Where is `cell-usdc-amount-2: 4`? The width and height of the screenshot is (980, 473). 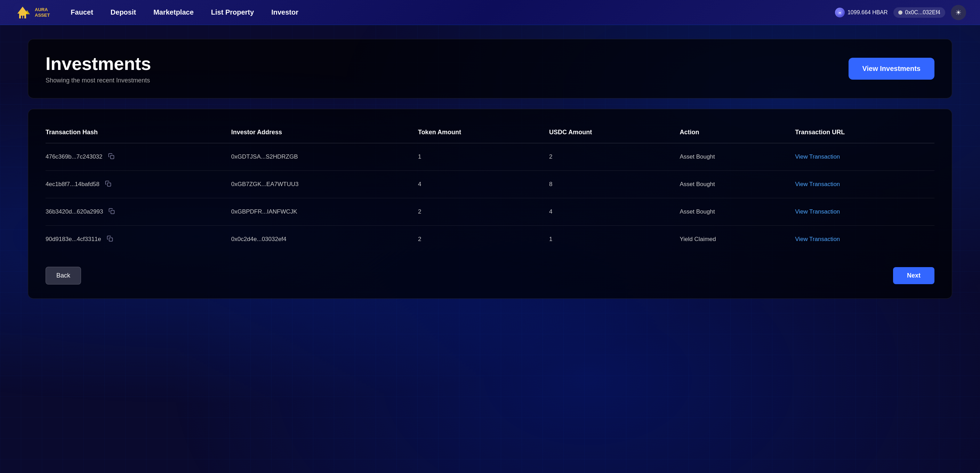
cell-usdc-amount-2: 4 is located at coordinates (608, 212).